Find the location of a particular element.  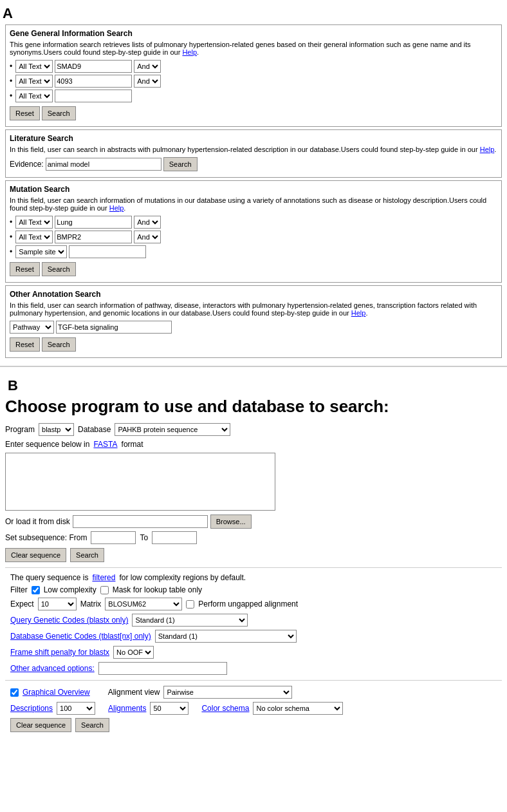

mutation-field-type-1: All Text is located at coordinates (34, 222).